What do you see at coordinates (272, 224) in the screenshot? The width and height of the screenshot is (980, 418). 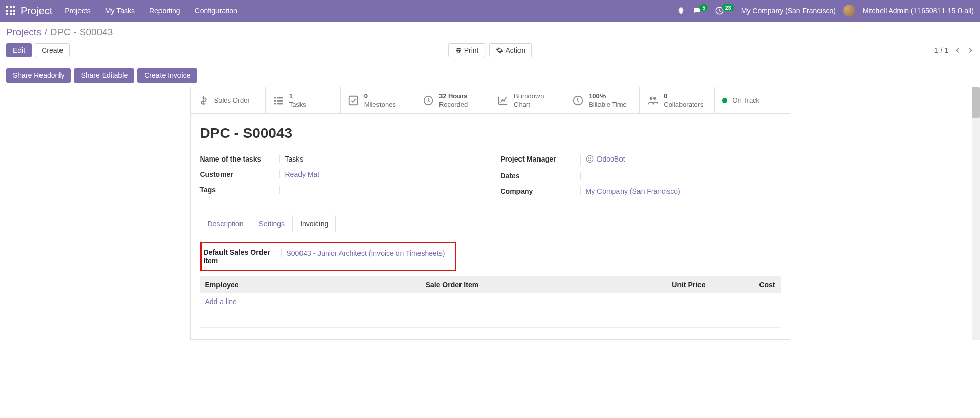 I see `tab-settings: Settings` at bounding box center [272, 224].